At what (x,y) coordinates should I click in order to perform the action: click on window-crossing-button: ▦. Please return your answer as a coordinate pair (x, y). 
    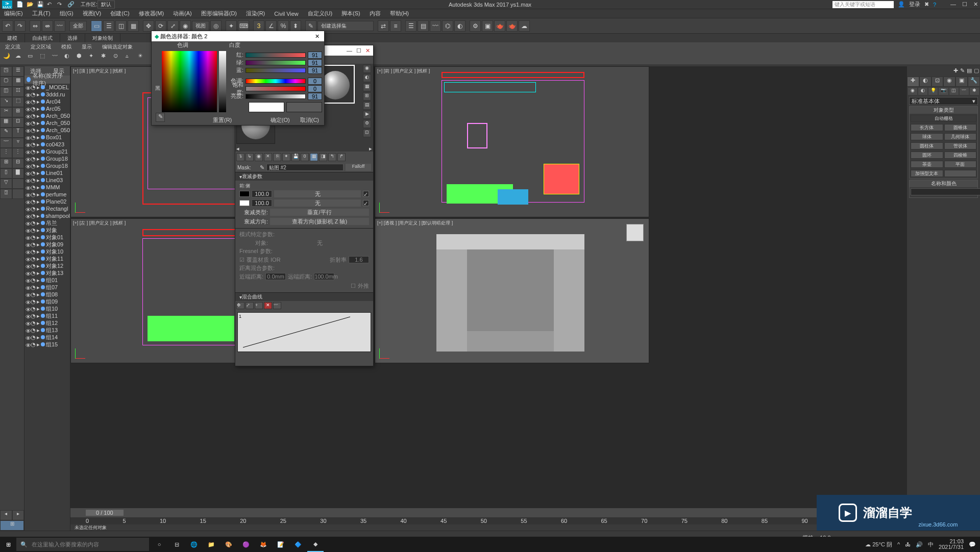
    Looking at the image, I should click on (133, 26).